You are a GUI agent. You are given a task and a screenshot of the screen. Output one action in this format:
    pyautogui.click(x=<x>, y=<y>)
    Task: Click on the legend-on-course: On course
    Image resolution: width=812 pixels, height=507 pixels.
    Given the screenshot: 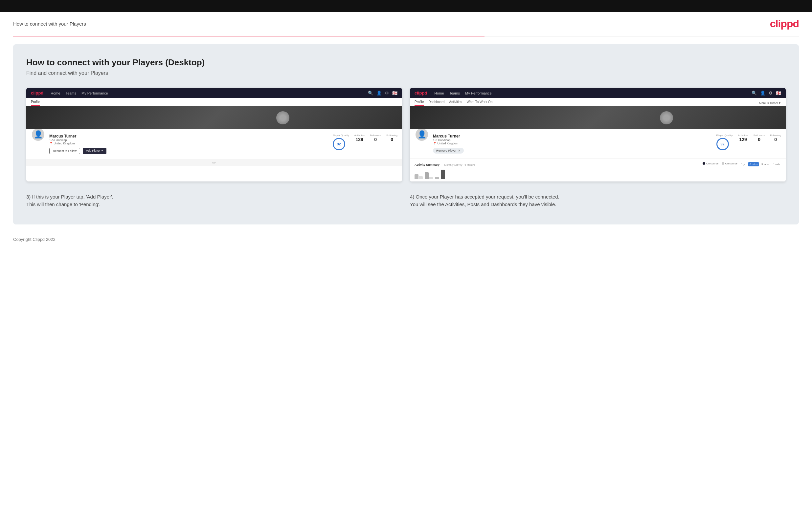 What is the action you would take?
    pyautogui.click(x=711, y=164)
    